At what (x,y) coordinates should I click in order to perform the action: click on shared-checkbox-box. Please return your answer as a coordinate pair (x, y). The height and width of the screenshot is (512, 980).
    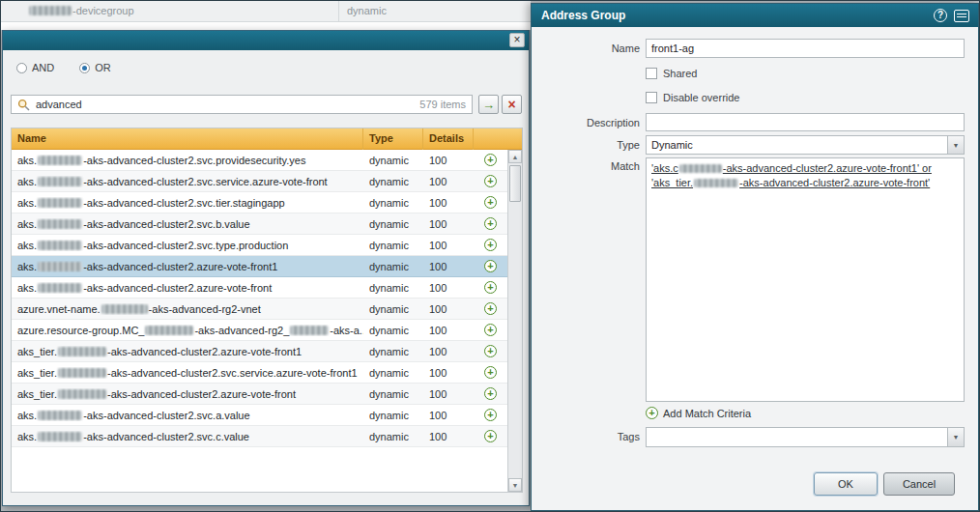
    Looking at the image, I should click on (651, 73).